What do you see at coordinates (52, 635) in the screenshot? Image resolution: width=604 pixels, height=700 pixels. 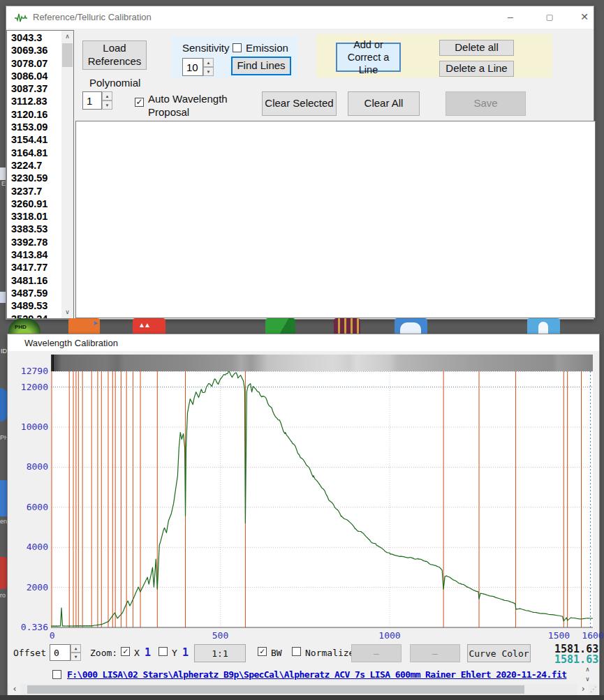 I see `x-tick-label: 0` at bounding box center [52, 635].